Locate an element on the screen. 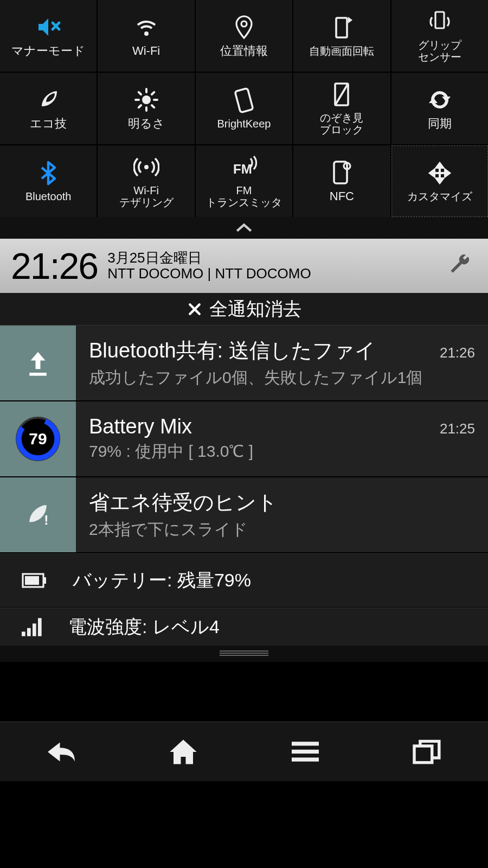 Image resolution: width=488 pixels, height=868 pixels. qs-tile-customize: カスタマイズ is located at coordinates (440, 181).